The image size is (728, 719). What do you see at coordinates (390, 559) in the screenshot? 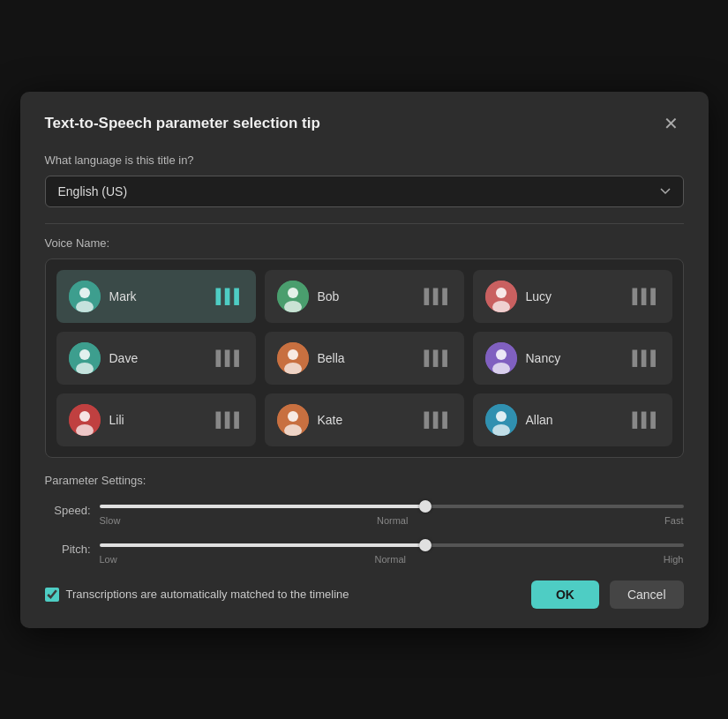
I see `pitch-normal-label: Normal` at bounding box center [390, 559].